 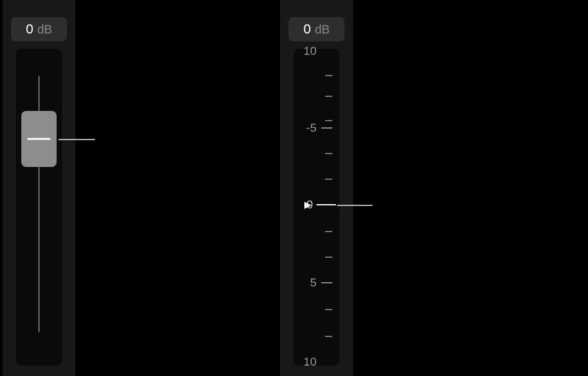 I want to click on fader-handle, so click(x=39, y=139).